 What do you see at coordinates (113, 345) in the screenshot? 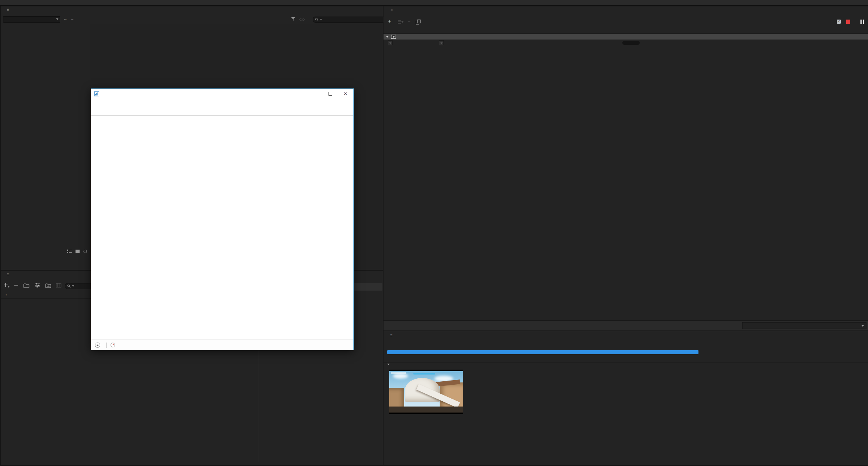
I see `resource-monitor-icon` at bounding box center [113, 345].